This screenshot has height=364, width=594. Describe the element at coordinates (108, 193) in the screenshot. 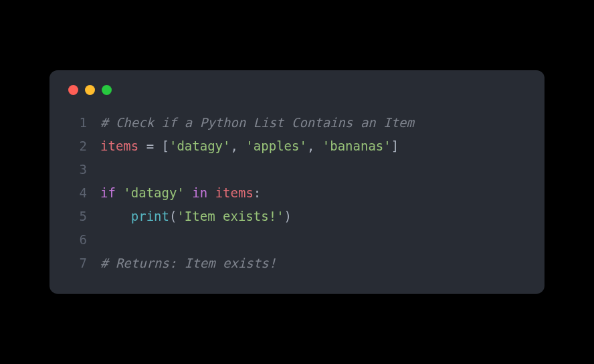

I see `code-token: if` at that location.